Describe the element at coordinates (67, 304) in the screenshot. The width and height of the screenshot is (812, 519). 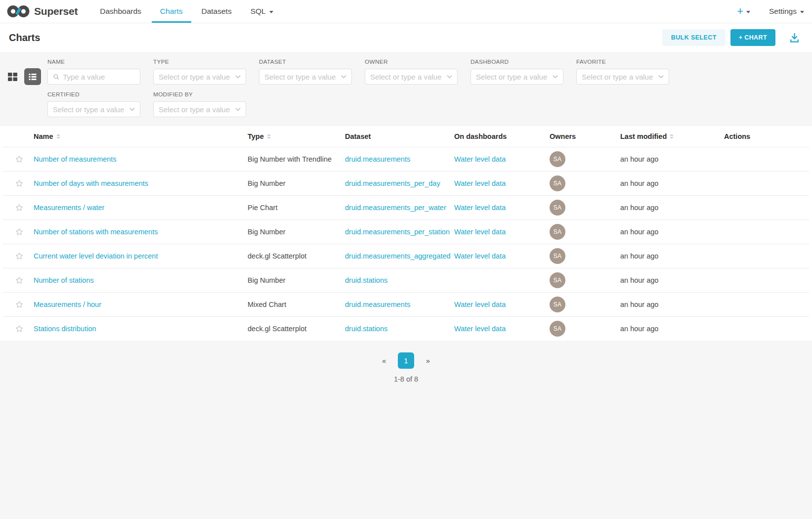
I see `chart-name-link: Measurements / hour` at that location.